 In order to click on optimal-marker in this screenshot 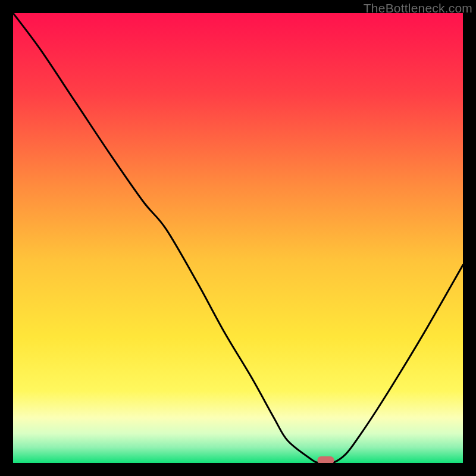, I will do `click(325, 459)`.